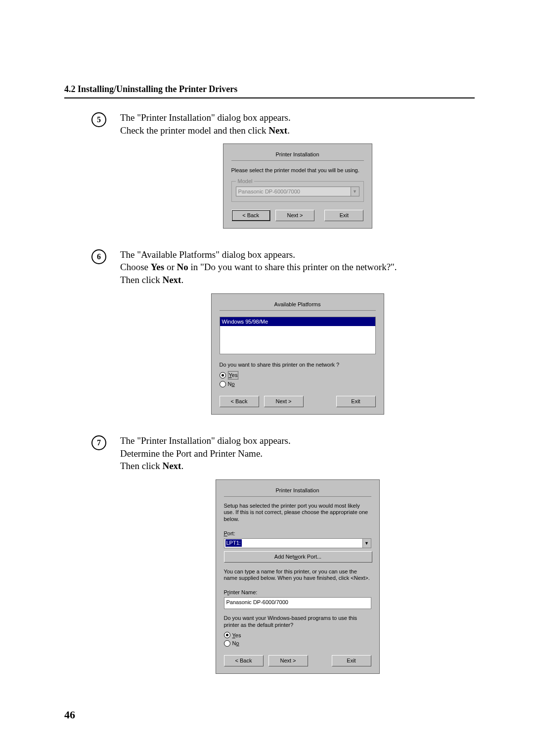 The height and width of the screenshot is (756, 534). I want to click on step5-line2c: ., so click(289, 131).